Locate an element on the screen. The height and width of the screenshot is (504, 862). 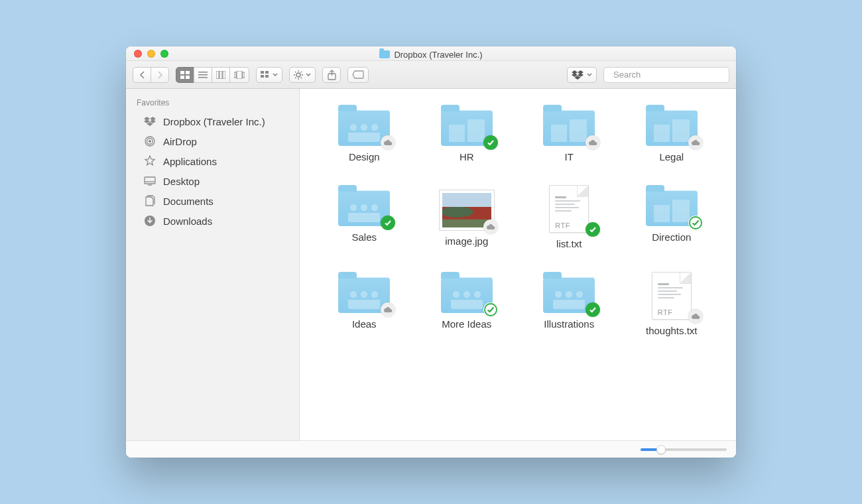
file-item-label: image.jpg is located at coordinates (467, 241).